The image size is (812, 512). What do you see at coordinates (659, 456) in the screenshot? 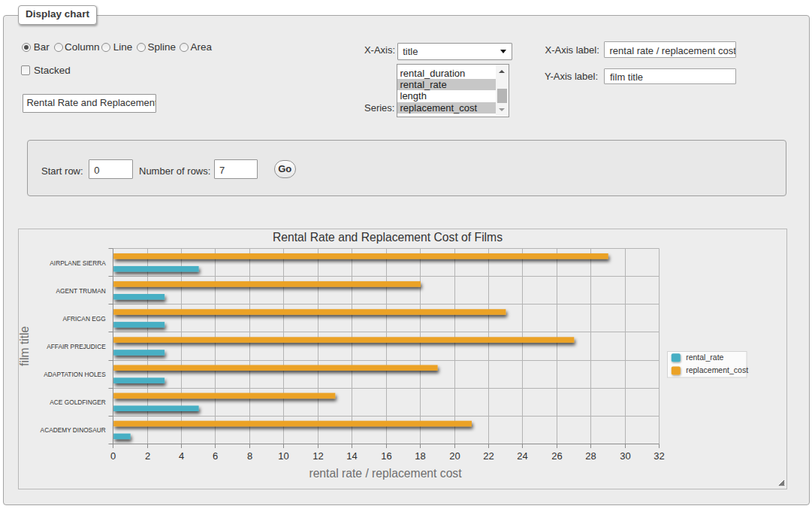
I see `svg-text: 32` at bounding box center [659, 456].